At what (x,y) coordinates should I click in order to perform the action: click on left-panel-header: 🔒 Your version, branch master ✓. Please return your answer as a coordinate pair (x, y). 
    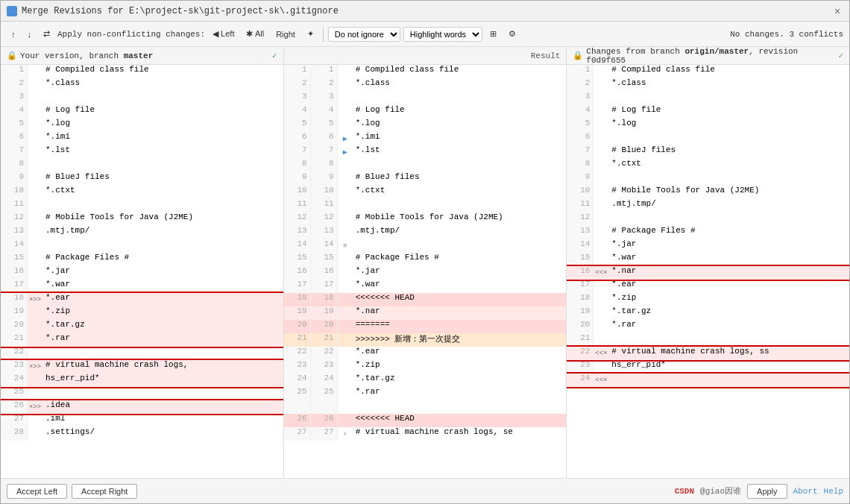
    Looking at the image, I should click on (142, 56).